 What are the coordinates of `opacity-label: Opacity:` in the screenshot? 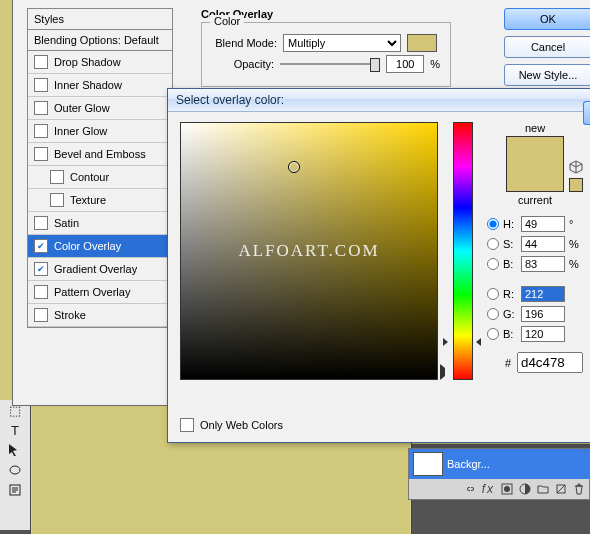 It's located at (243, 64).